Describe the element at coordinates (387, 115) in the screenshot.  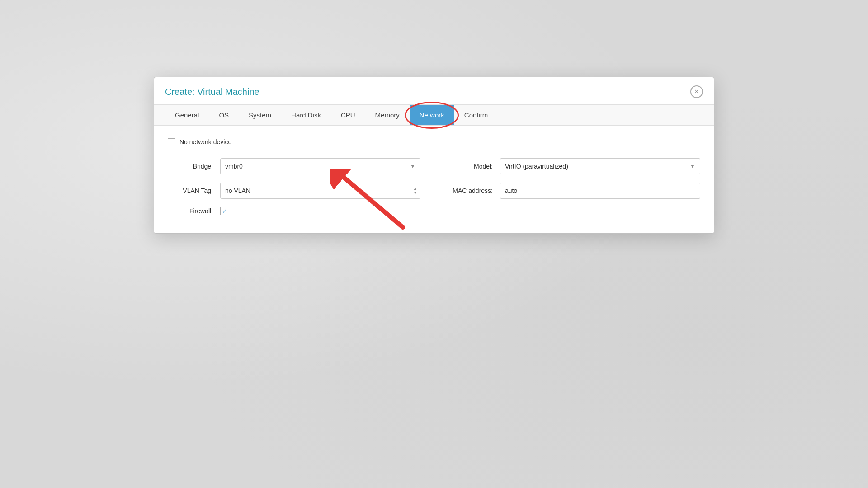
I see `tab-memory: Memory` at that location.